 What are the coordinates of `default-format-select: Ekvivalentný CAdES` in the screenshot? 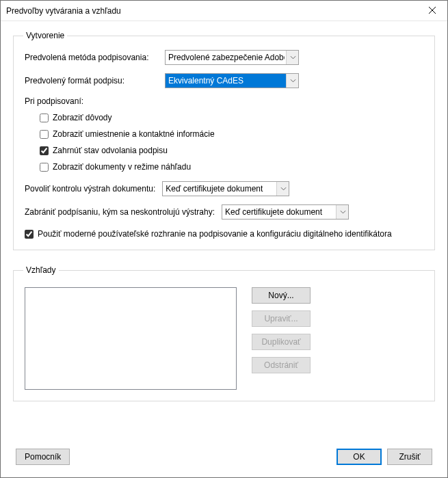 It's located at (232, 81).